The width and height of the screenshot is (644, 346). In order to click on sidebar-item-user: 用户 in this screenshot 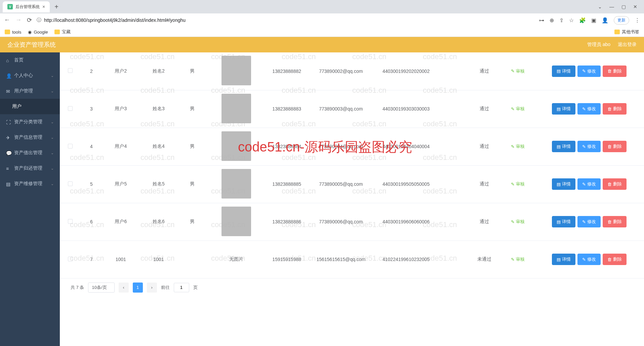, I will do `click(30, 106)`.